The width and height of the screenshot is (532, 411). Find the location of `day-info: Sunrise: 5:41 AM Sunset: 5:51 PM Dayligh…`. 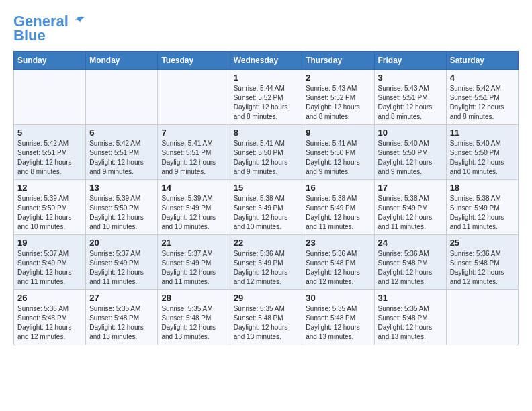

day-info: Sunrise: 5:41 AM Sunset: 5:51 PM Dayligh… is located at coordinates (193, 158).